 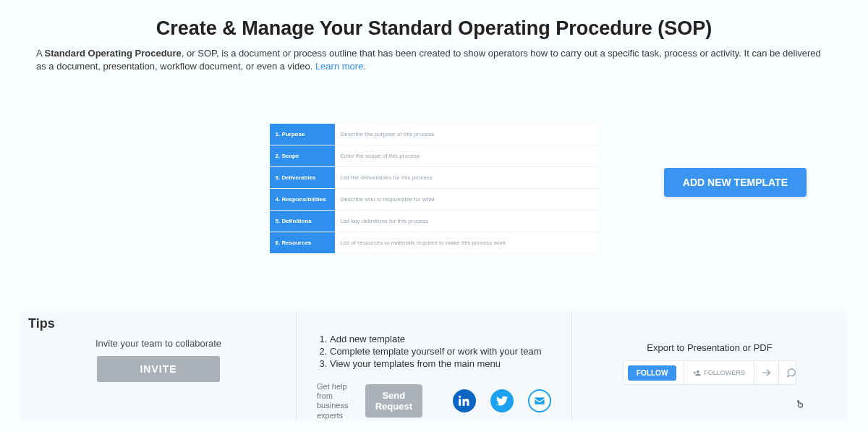 I want to click on template-preview: 1. Purpose Describe the purpose of this …, so click(x=434, y=188).